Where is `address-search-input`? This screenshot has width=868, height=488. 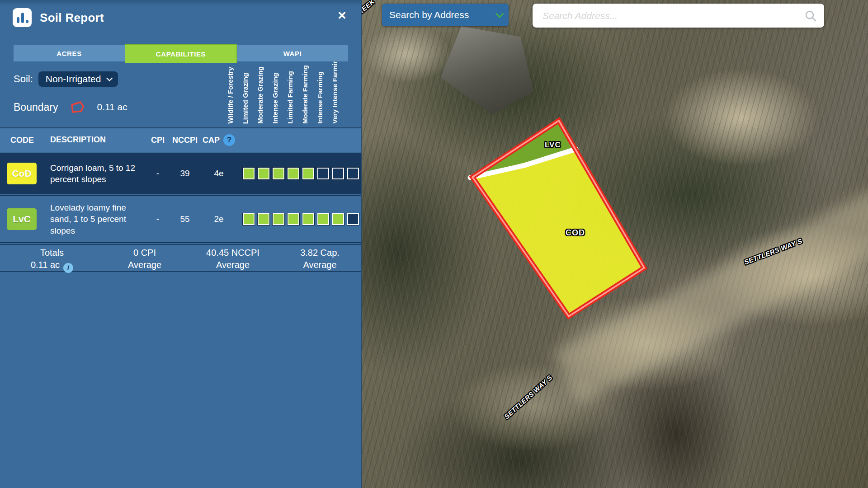 address-search-input is located at coordinates (674, 16).